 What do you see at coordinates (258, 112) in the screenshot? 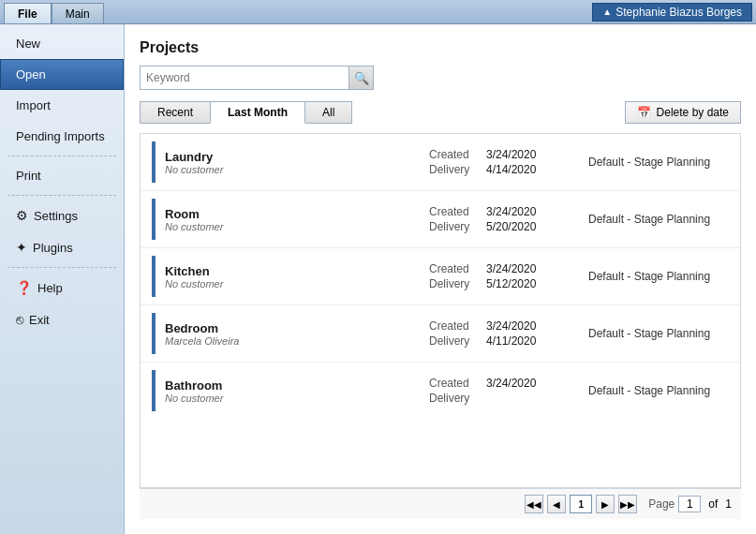
I see `tab-last-month: Last Month` at bounding box center [258, 112].